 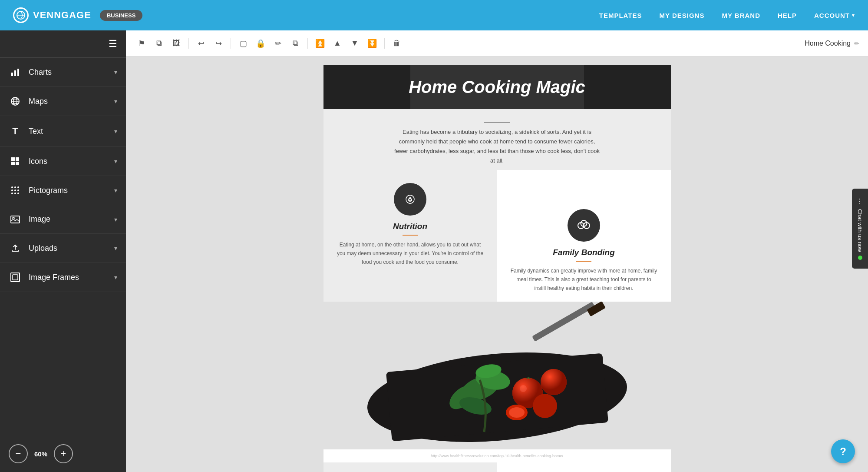 What do you see at coordinates (62, 15) in the screenshot?
I see `logo-text: VENNGAGE` at bounding box center [62, 15].